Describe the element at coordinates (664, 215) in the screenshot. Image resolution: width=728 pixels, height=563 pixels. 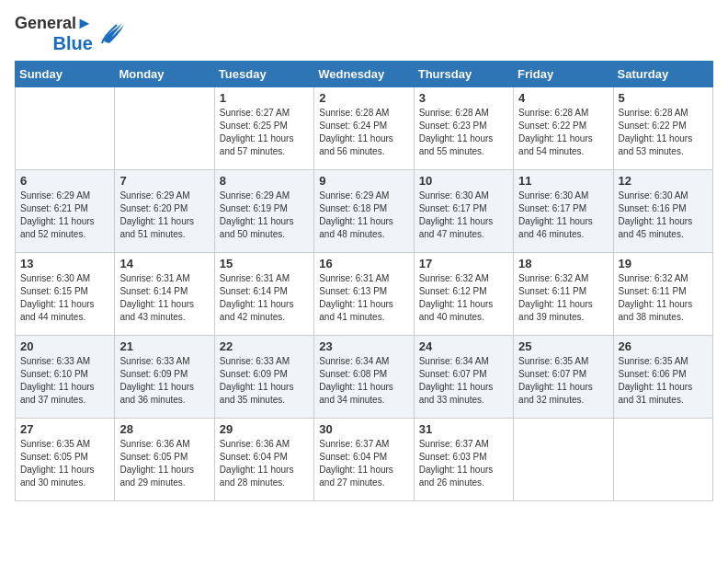
I see `day-info: Sunrise: 6:30 AM Sunset: 6:16 PM Dayligh…` at that location.